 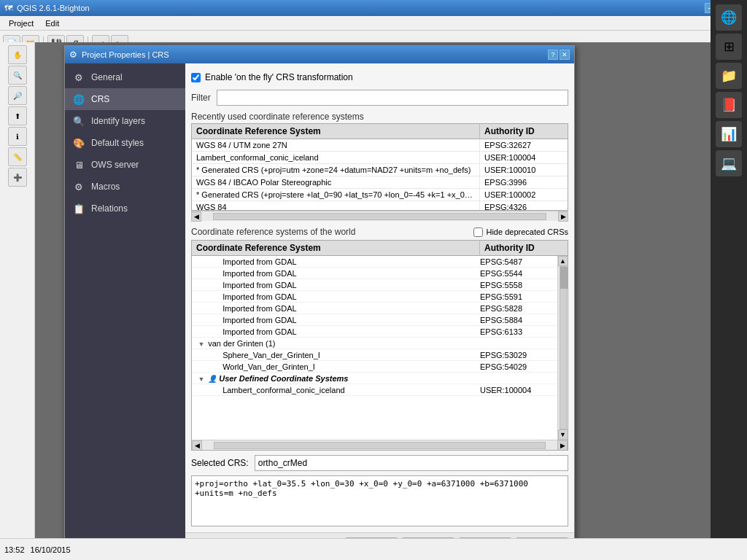 What do you see at coordinates (79, 187) in the screenshot?
I see `macros-icon: ⚙` at bounding box center [79, 187].